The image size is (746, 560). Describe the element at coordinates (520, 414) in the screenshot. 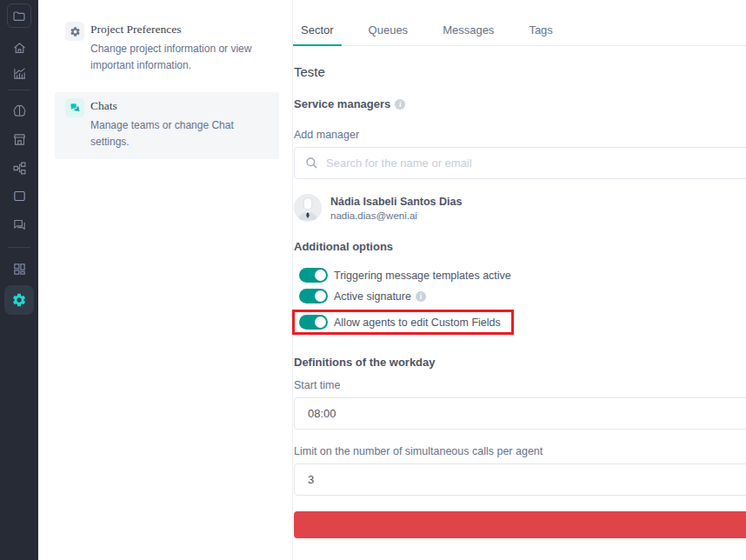

I see `start-time-input` at that location.